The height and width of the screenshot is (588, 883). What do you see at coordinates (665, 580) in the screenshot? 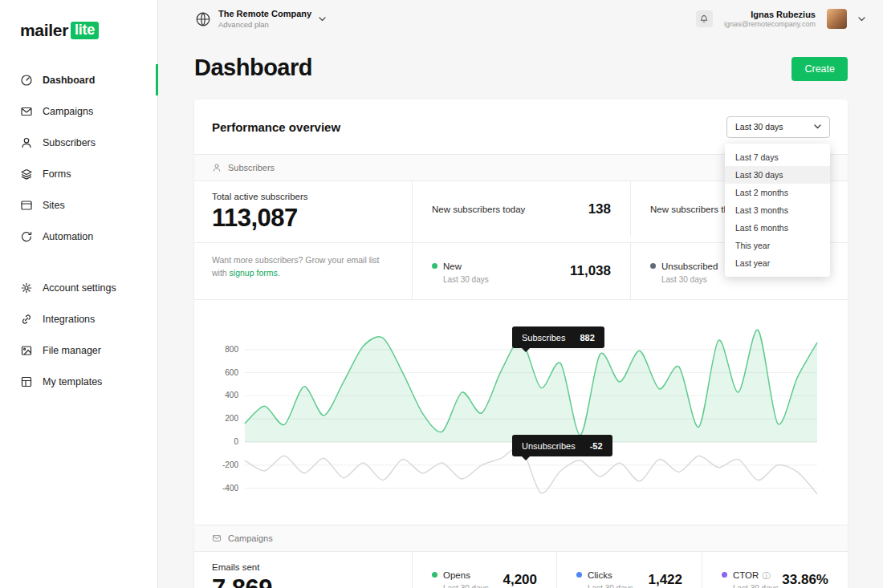
I see `stat-value: 1,422` at bounding box center [665, 580].